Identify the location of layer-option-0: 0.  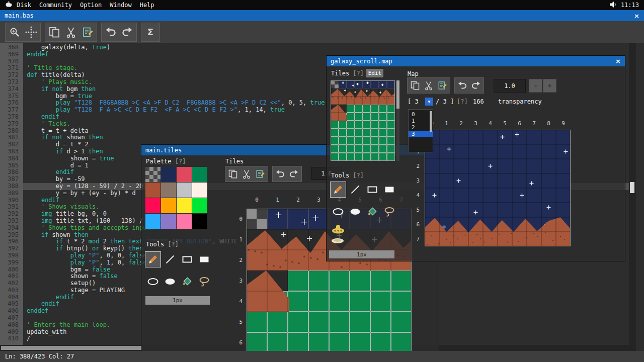
(421, 115).